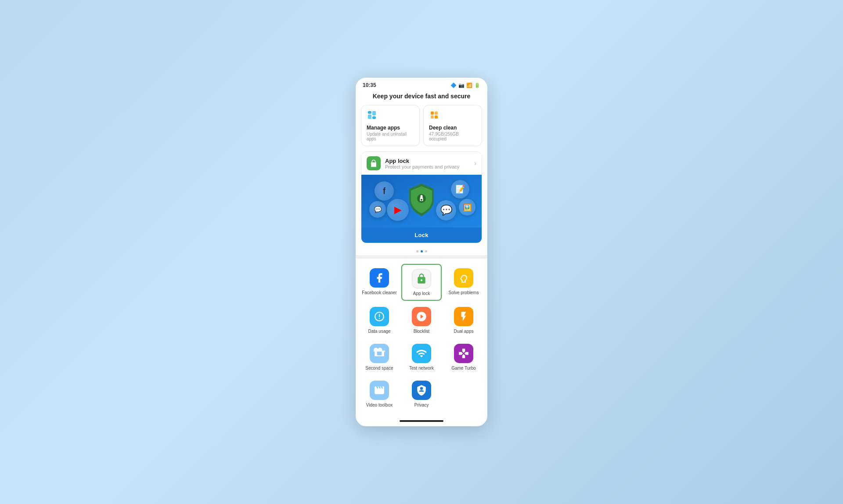  What do you see at coordinates (390, 137) in the screenshot?
I see `manage-apps-sub: Update and uninstall apps` at bounding box center [390, 137].